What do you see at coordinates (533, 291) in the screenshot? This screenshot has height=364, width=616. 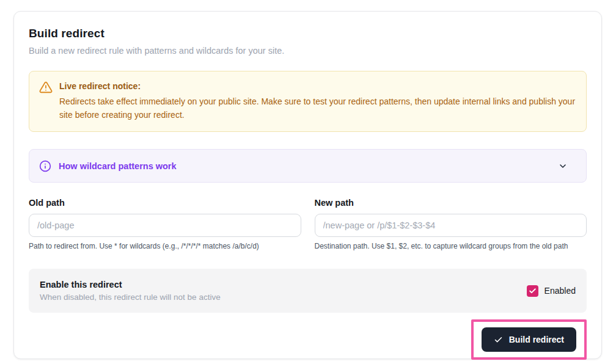 I see `enabled-checkbox` at bounding box center [533, 291].